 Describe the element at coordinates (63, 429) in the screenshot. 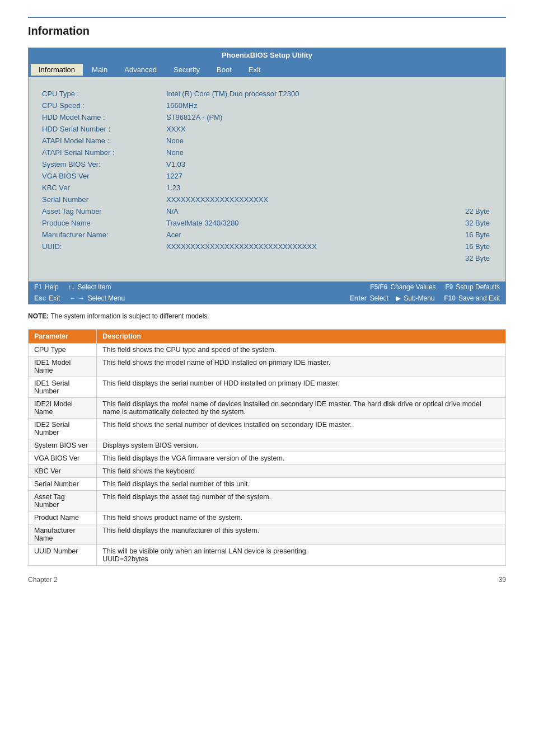

I see `param-cell: IDE2 Serial Number` at that location.